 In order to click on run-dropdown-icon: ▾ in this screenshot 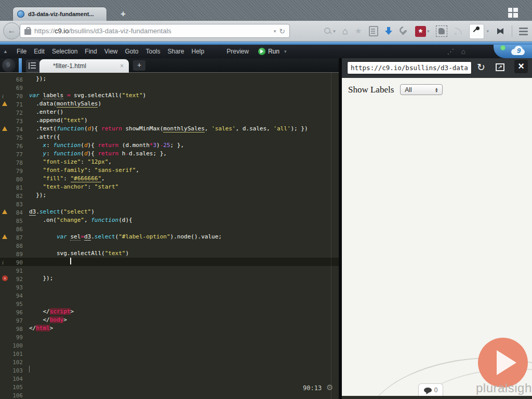, I will do `click(286, 51)`.